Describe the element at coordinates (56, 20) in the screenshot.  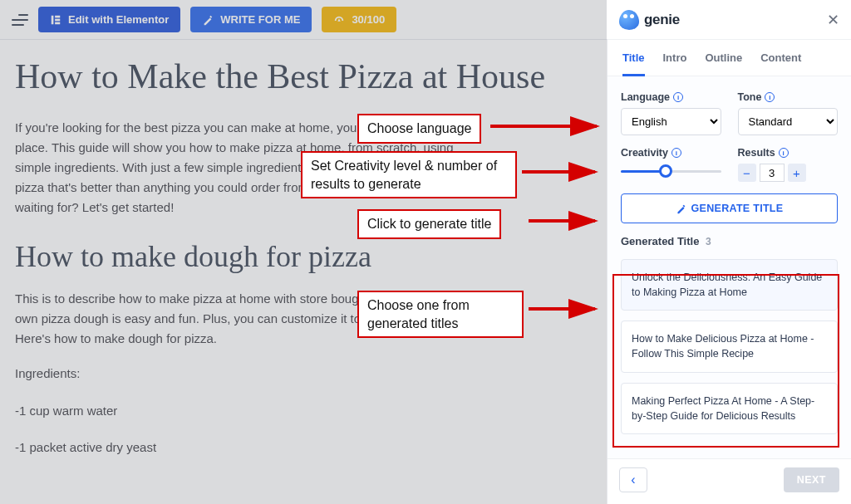
I see `elementor-icon` at that location.